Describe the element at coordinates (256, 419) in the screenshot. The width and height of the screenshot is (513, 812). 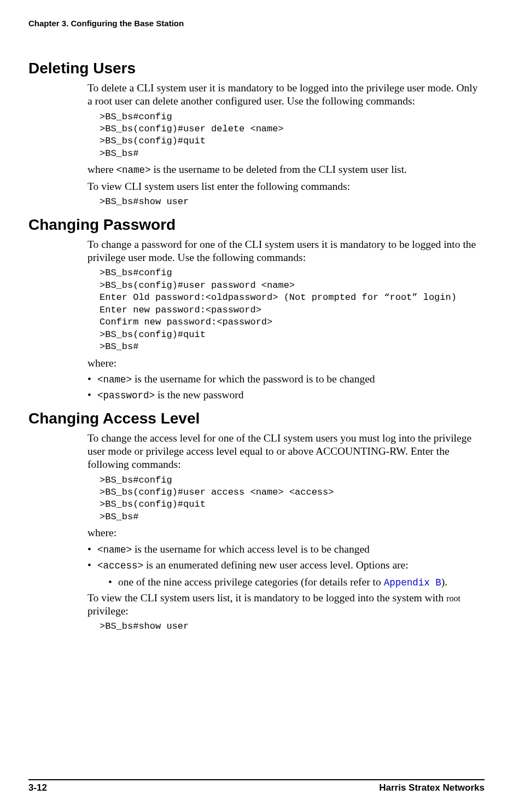
I see `heading-changing-access-level: Changing Access Level` at that location.